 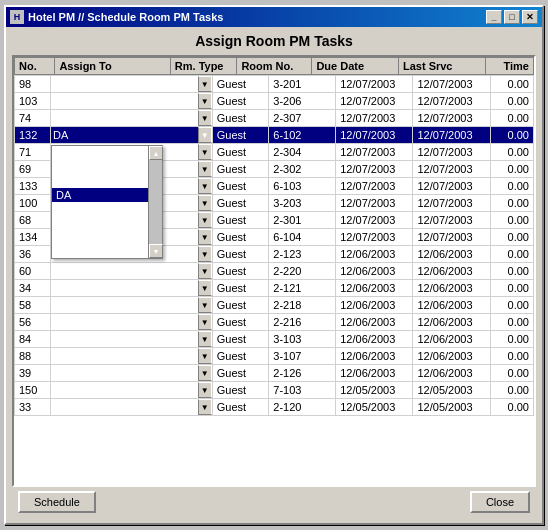 I want to click on dropdown-list-item: BATHMAT, so click(x=107, y=181).